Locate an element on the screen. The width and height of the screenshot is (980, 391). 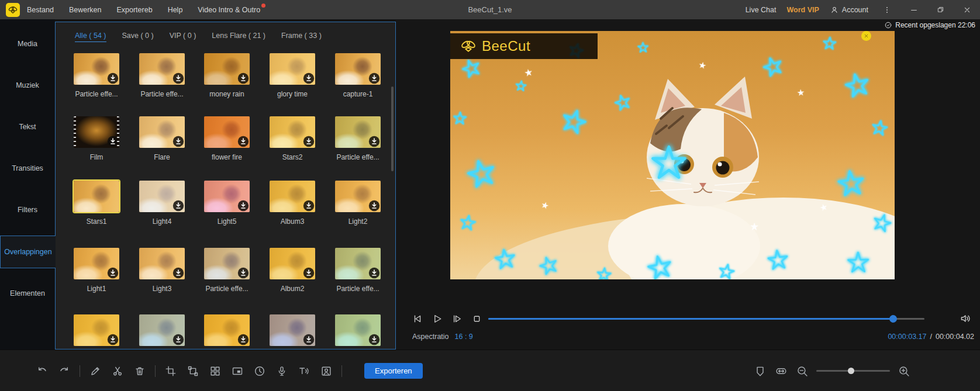
effect-thumbnail-stars2 is located at coordinates (292, 132).